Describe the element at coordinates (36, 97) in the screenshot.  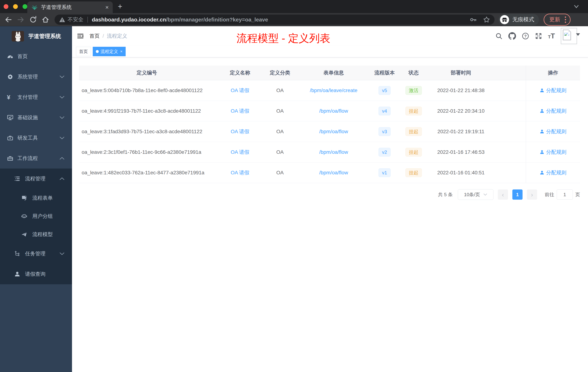
I see `sidebar-item-payment: ¥ 支付管理` at that location.